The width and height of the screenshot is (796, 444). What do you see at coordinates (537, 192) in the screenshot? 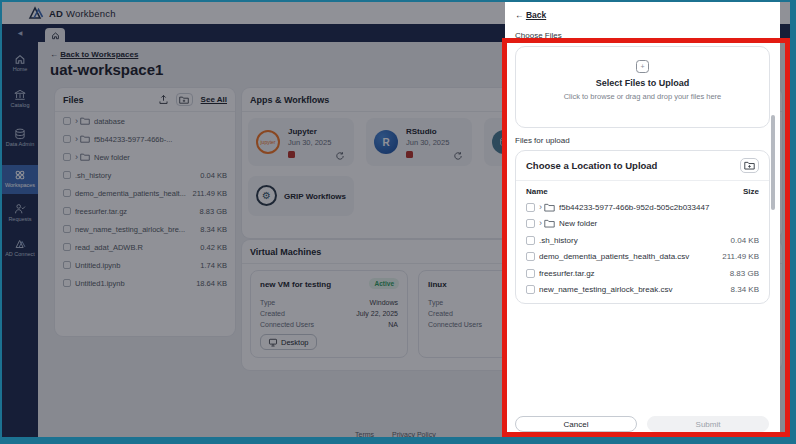
I see `column-name: Name` at bounding box center [537, 192].